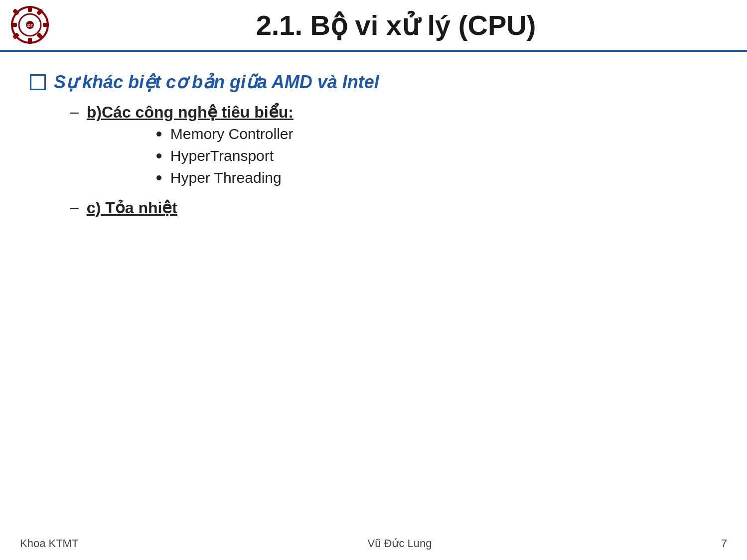 The width and height of the screenshot is (747, 560). I want to click on sub-item-label: c) Tỏa nhiệt, so click(132, 208).